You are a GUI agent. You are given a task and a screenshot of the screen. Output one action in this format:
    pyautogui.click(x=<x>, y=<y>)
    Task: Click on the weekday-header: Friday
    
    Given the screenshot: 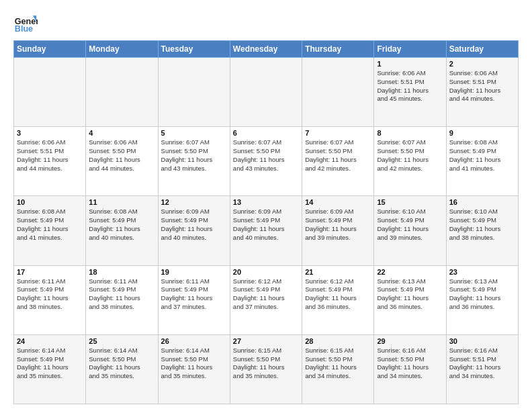 What is the action you would take?
    pyautogui.click(x=410, y=50)
    